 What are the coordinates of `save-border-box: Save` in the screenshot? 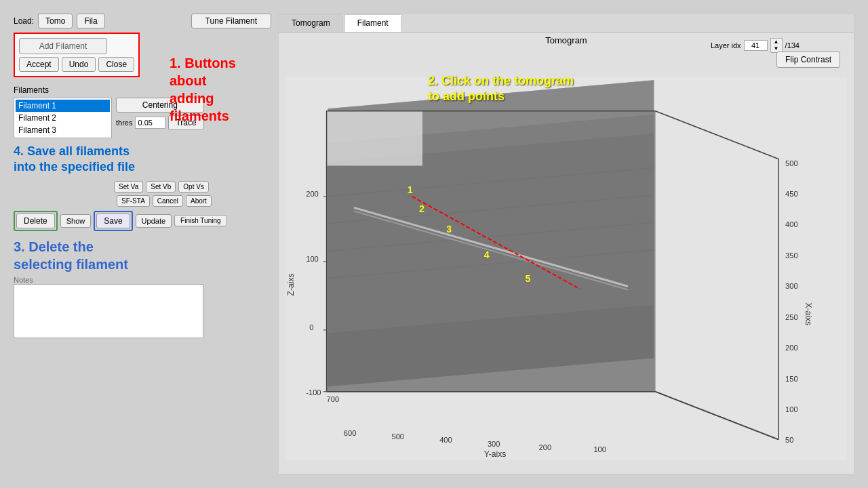 It's located at (113, 221).